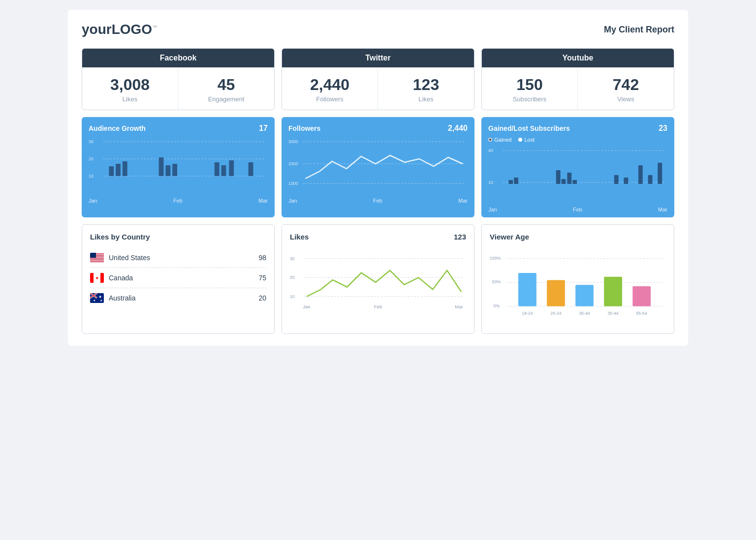 The height and width of the screenshot is (540, 756). Describe the element at coordinates (292, 277) in the screenshot. I see `svg-text: 20` at that location.